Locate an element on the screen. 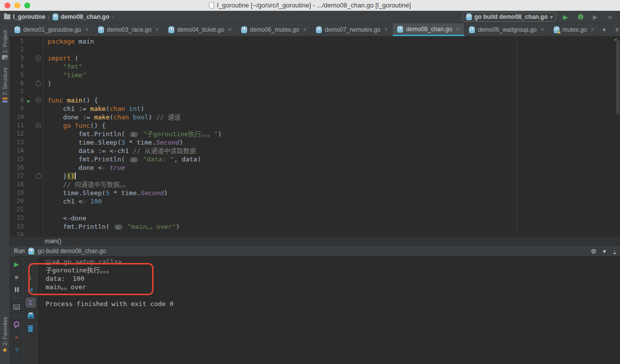 The width and height of the screenshot is (620, 364). line-number: 9 is located at coordinates (17, 109).